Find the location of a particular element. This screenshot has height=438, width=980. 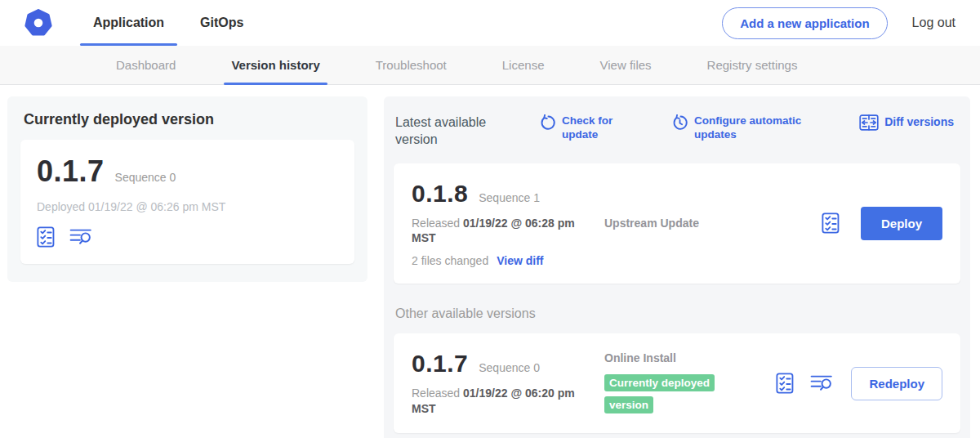

latest-source-column: Upstream Update is located at coordinates (711, 223).